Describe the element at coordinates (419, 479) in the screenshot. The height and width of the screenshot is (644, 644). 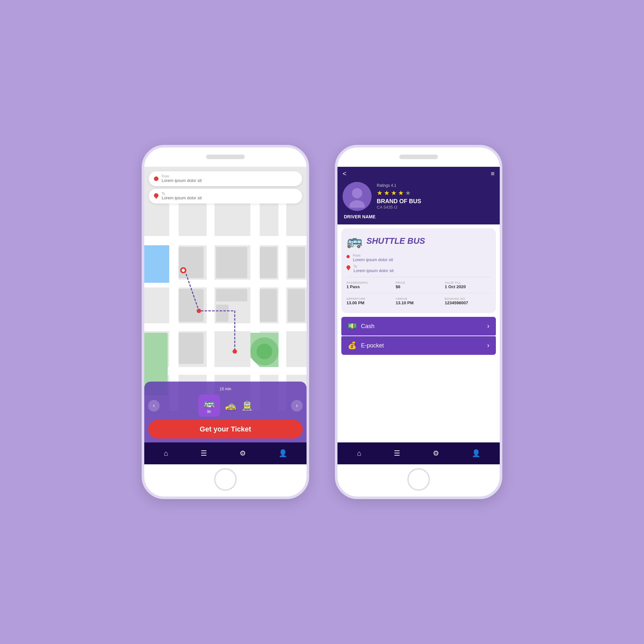
I see `phone-2-home-button` at that location.